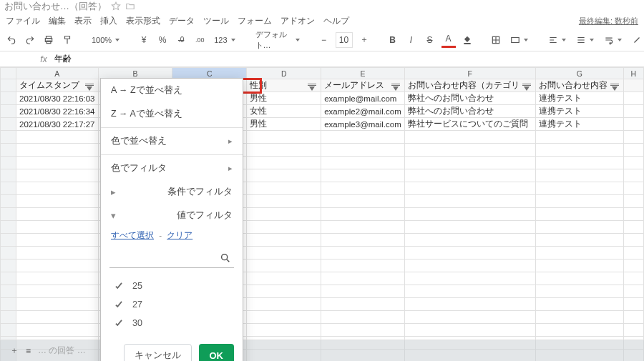  I want to click on star-icon, so click(116, 6).